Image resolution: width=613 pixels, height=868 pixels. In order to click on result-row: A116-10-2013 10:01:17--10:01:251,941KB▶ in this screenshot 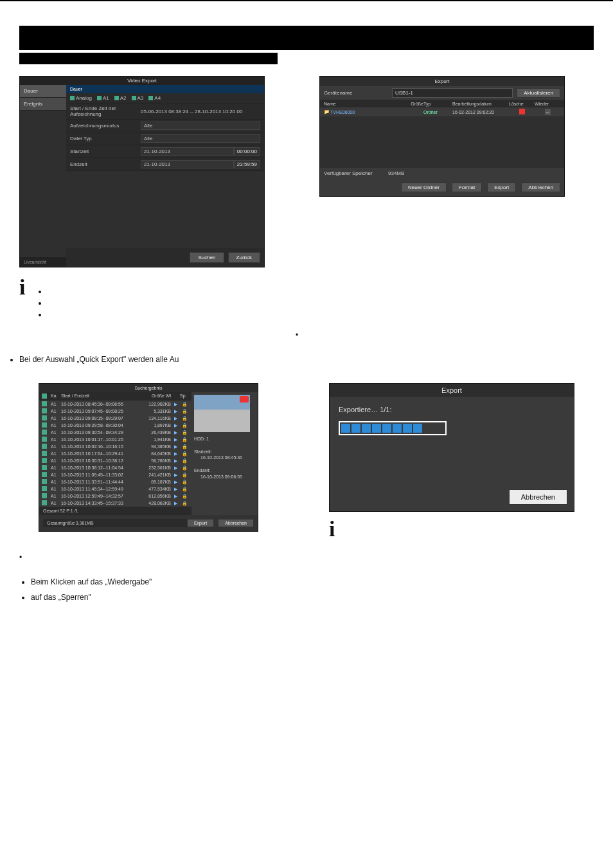, I will do `click(116, 440)`.